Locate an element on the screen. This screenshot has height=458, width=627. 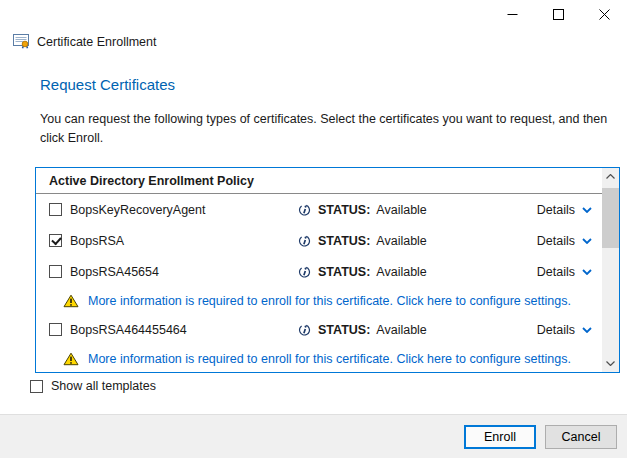
scrollbar-thumb is located at coordinates (610, 218).